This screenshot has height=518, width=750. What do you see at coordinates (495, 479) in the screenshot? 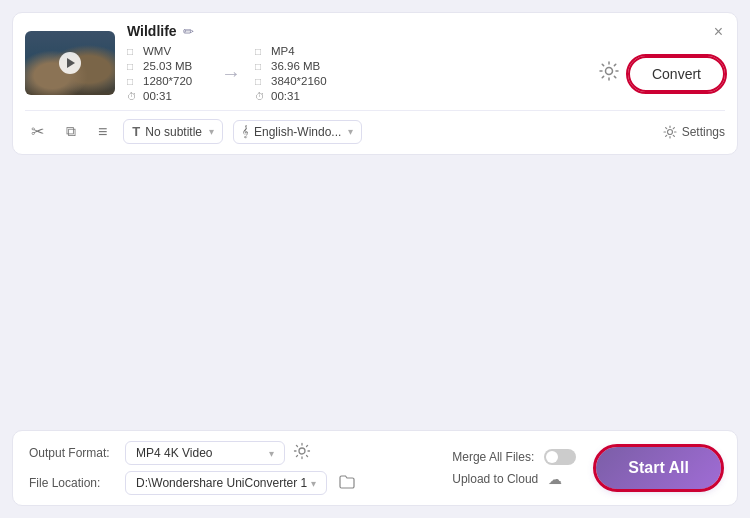
I see `upload-label: Upload to Cloud` at bounding box center [495, 479].